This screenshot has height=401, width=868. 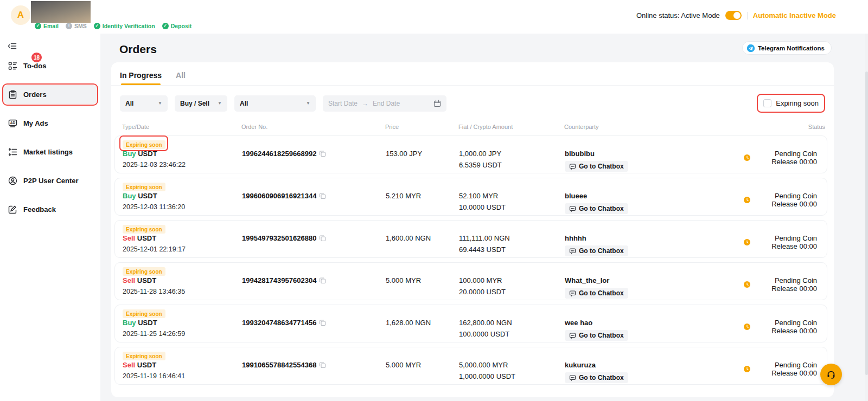 What do you see at coordinates (867, 223) in the screenshot?
I see `scrollbar-thumb` at bounding box center [867, 223].